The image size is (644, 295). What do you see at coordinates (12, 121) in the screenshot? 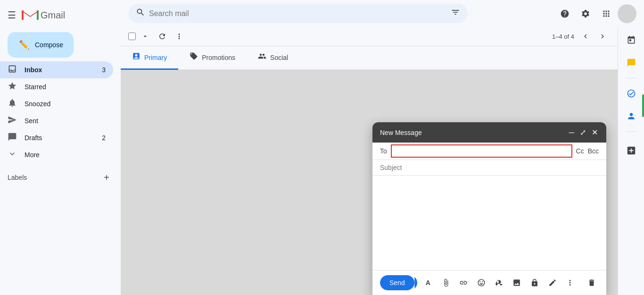
I see `sent-icon` at bounding box center [12, 121].